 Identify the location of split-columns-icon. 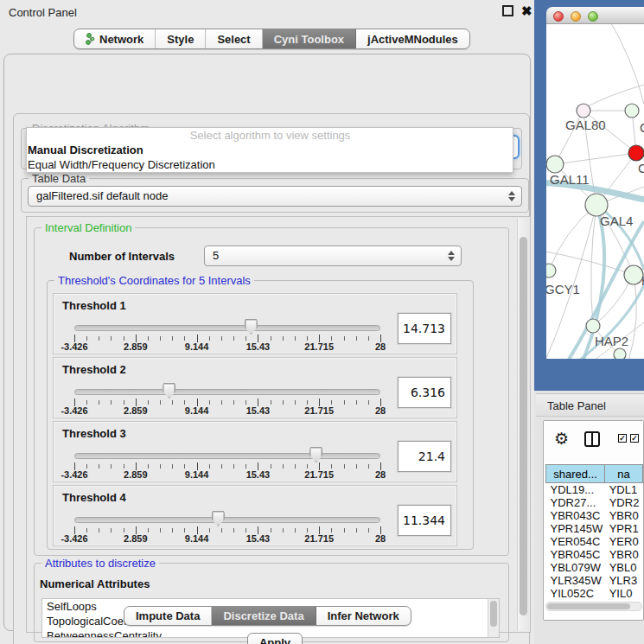
(592, 439).